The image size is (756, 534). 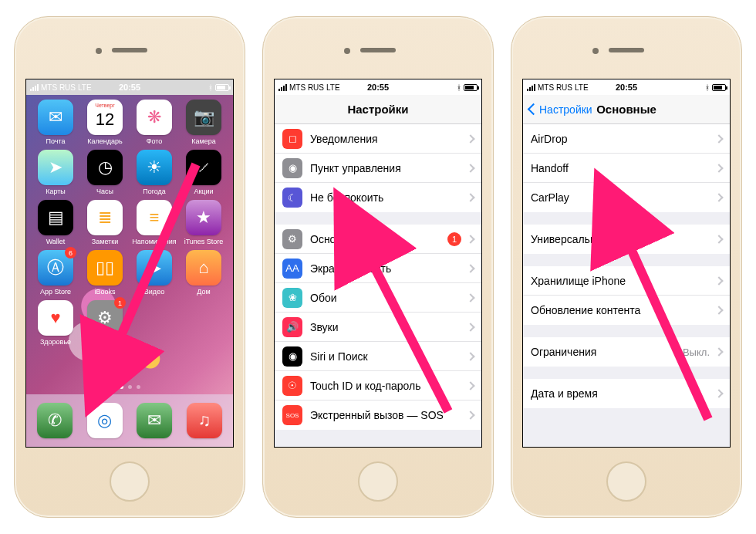 What do you see at coordinates (105, 421) in the screenshot?
I see `dock-app: ◎` at bounding box center [105, 421].